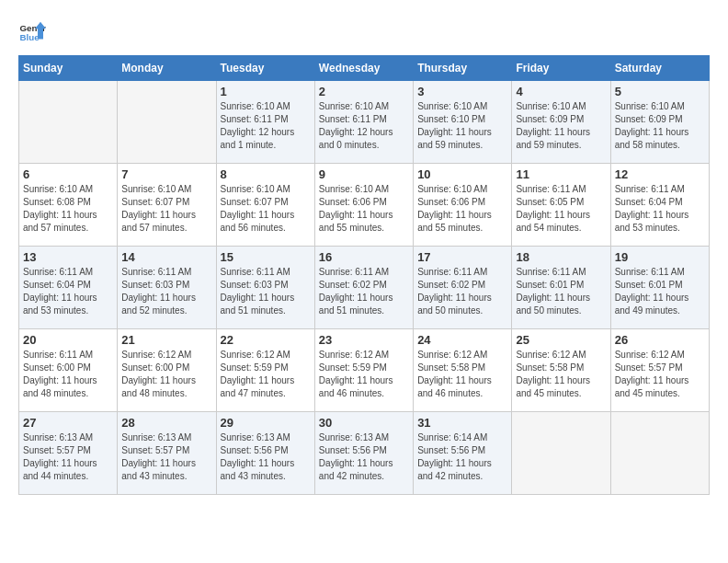 This screenshot has width=728, height=563. I want to click on calendar-cell: 30Sunrise: 6:13 AM Sunset: 5:56 PM Dayli…, so click(364, 454).